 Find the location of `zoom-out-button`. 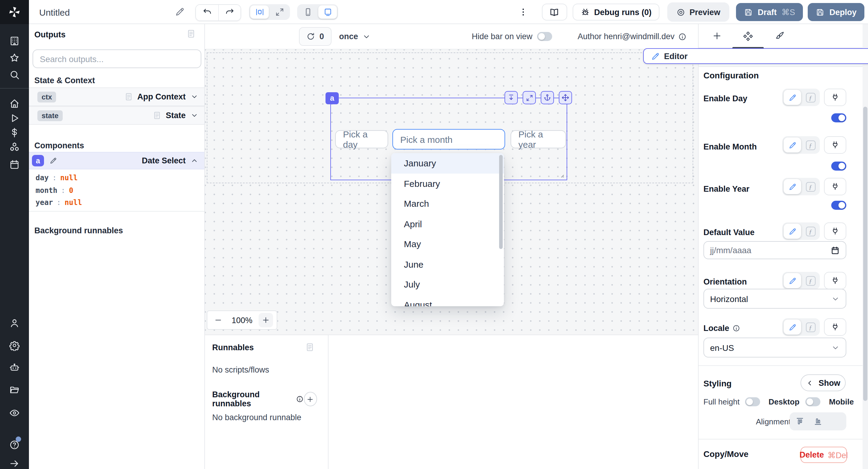

zoom-out-button is located at coordinates (218, 320).